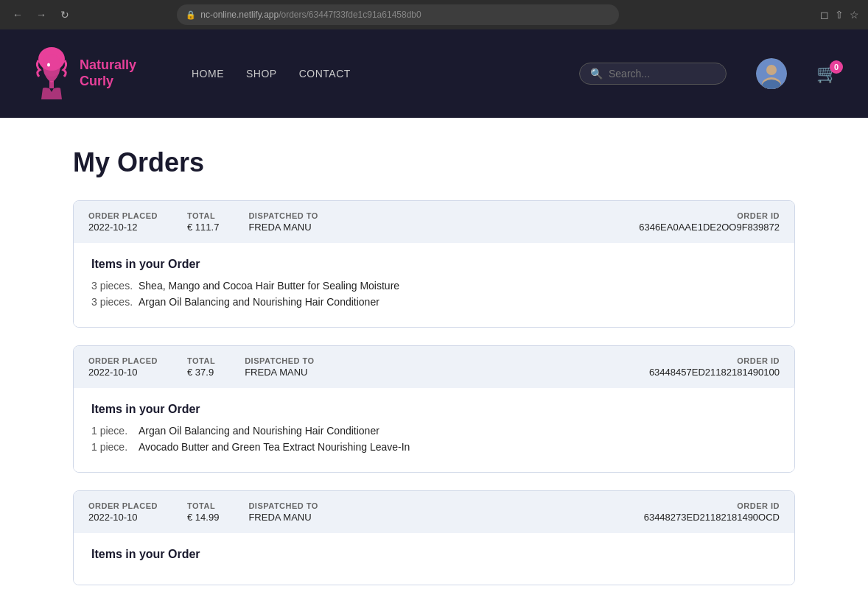 The width and height of the screenshot is (868, 589). What do you see at coordinates (262, 74) in the screenshot?
I see `nav-shop: SHOP` at bounding box center [262, 74].